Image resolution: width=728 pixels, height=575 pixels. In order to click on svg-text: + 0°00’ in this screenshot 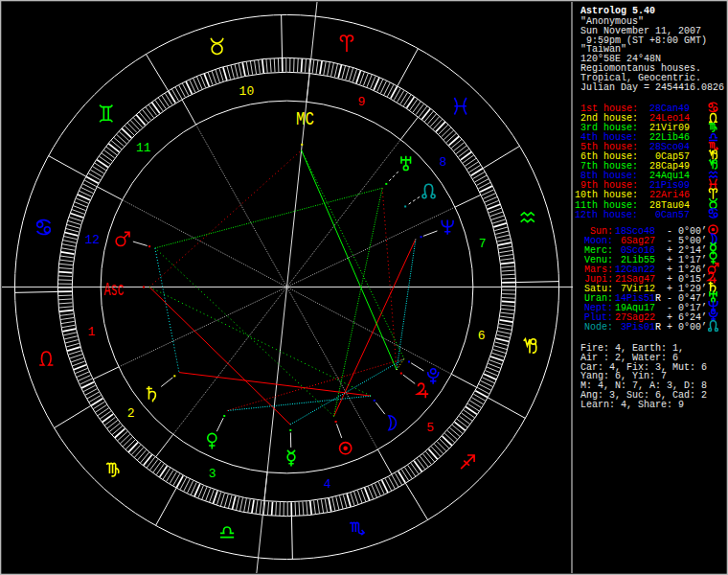, I will do `click(687, 328)`.